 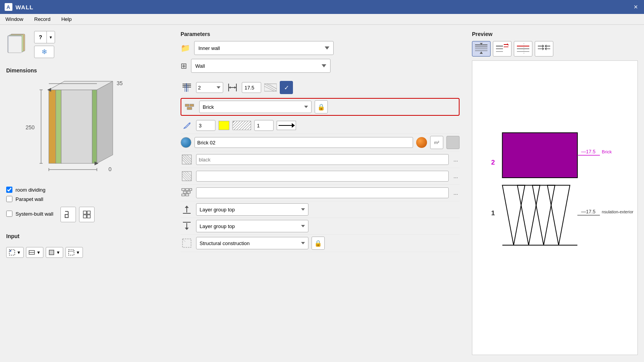 What do you see at coordinates (264, 48) in the screenshot?
I see `inner-wall-dropdown: Inner wall` at bounding box center [264, 48].